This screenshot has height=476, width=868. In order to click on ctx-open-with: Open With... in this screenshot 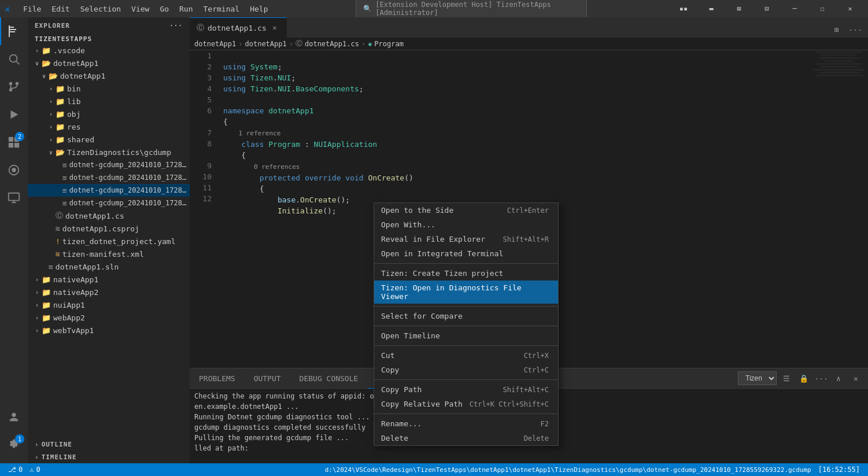, I will do `click(466, 224)`.